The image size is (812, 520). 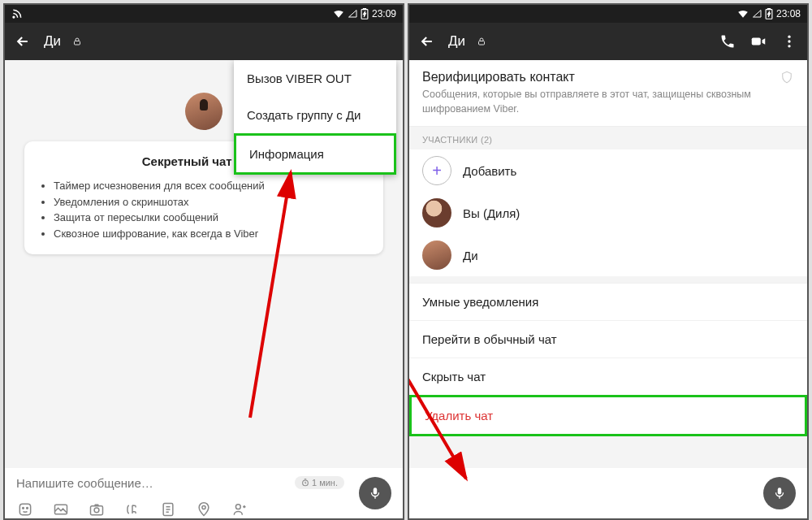 What do you see at coordinates (204, 494) in the screenshot?
I see `left-input-bar: 1 мин.` at bounding box center [204, 494].